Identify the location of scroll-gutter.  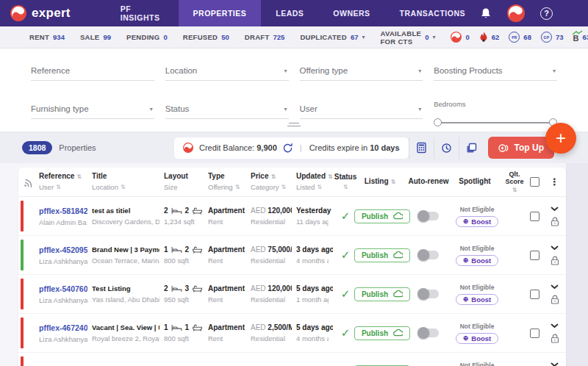
(577, 265).